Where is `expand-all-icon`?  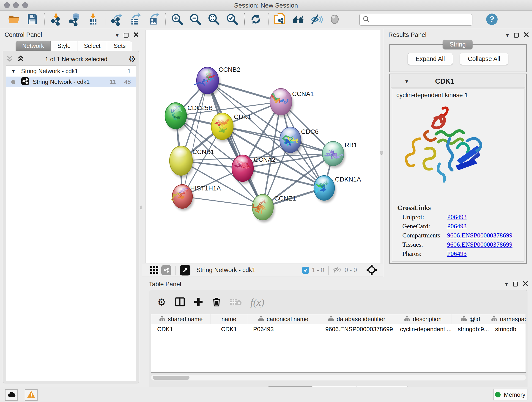
expand-all-icon is located at coordinates (21, 59).